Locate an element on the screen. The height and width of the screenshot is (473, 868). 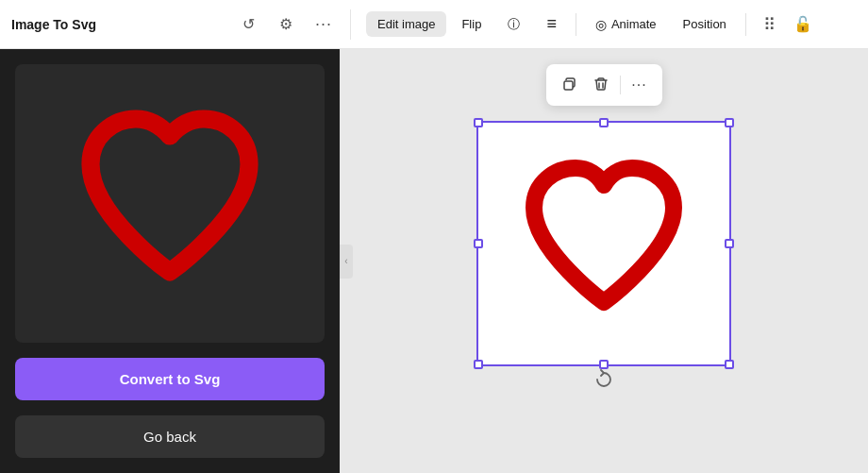
info-button: ⓘ is located at coordinates (513, 25).